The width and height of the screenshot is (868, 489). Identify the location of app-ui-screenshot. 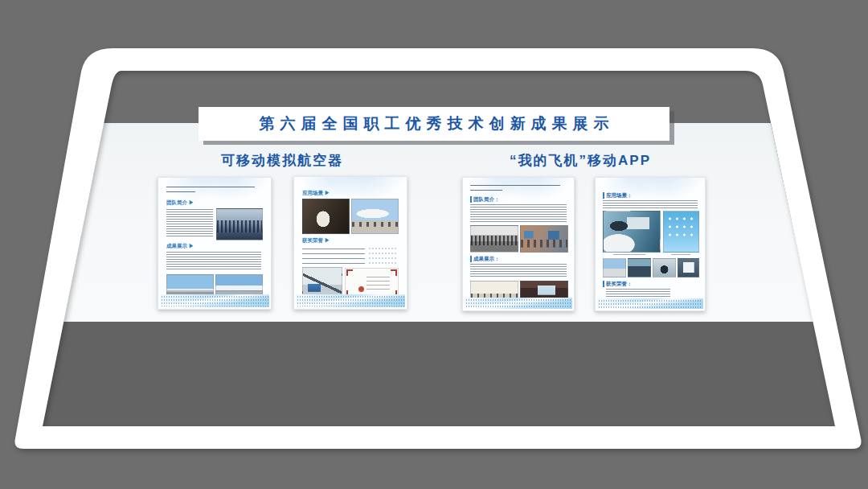
(682, 232).